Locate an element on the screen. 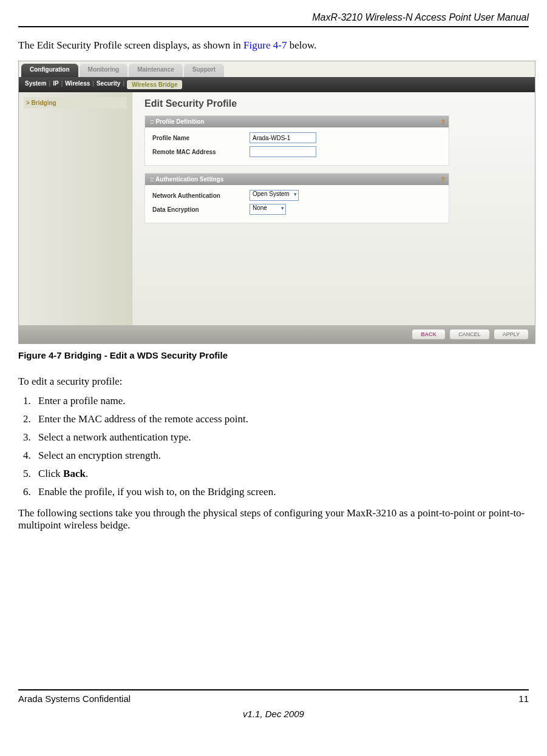 Image resolution: width=547 pixels, height=756 pixels. page-footer: Arada Systems Confidential 11 v1.1, Dec … is located at coordinates (273, 704).